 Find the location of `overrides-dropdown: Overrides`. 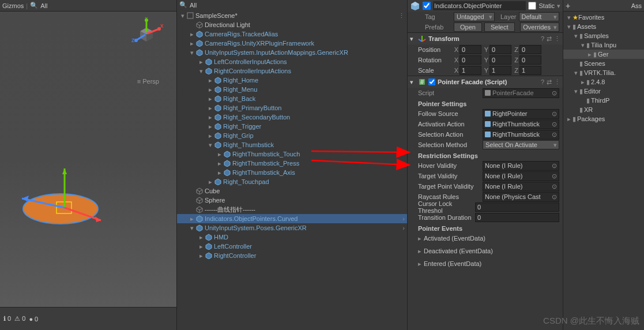

overrides-dropdown: Overrides is located at coordinates (540, 27).